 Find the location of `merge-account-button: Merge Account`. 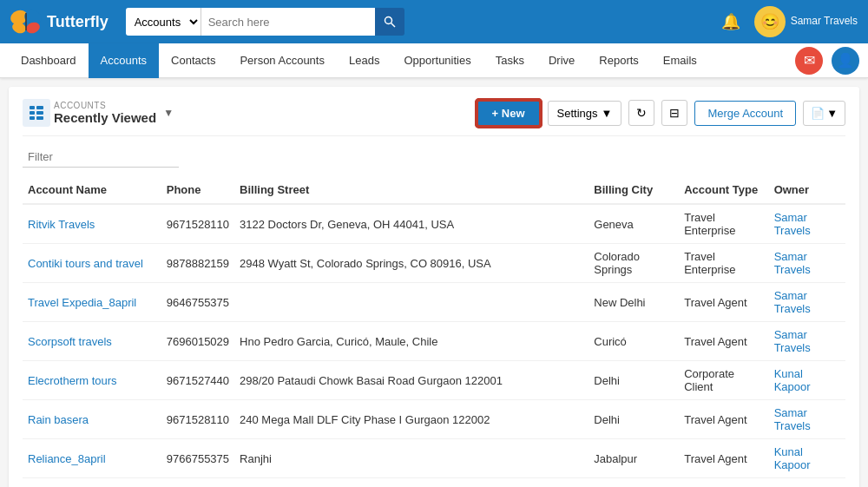

merge-account-button: Merge Account is located at coordinates (745, 113).